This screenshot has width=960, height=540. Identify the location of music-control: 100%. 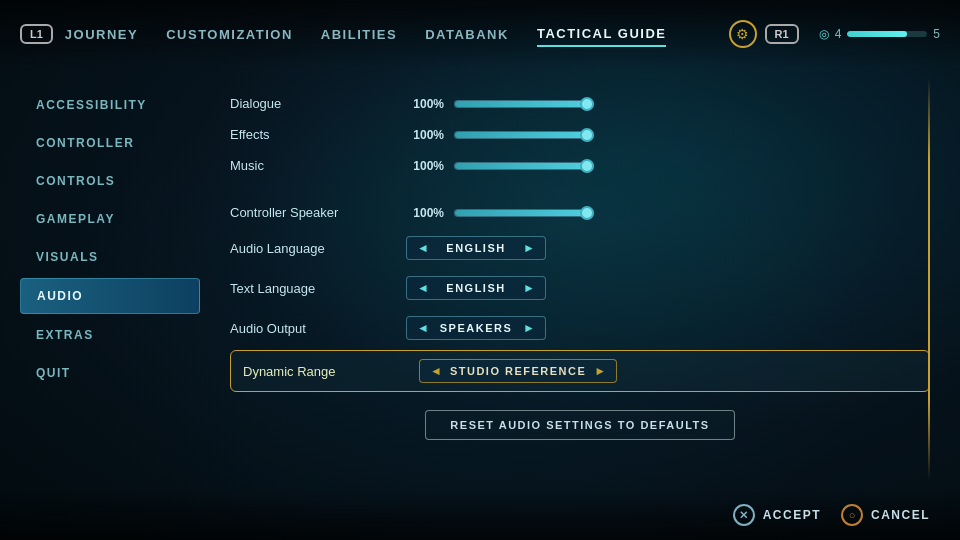
(668, 166).